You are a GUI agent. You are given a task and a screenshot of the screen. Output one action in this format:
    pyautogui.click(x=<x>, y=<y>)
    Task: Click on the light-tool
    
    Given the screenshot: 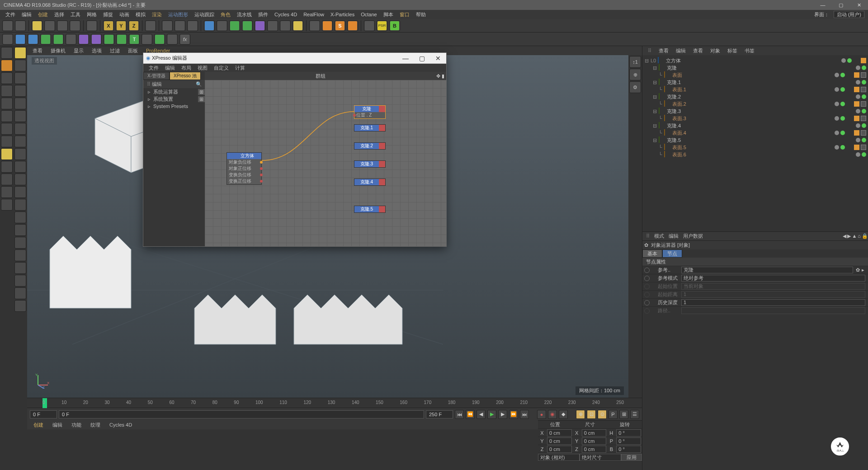 What is the action you would take?
    pyautogui.click(x=298, y=26)
    